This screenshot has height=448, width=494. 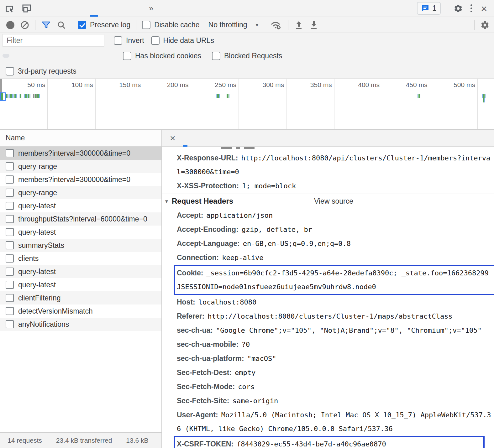 What do you see at coordinates (46, 25) in the screenshot?
I see `filter-funnel-icon` at bounding box center [46, 25].